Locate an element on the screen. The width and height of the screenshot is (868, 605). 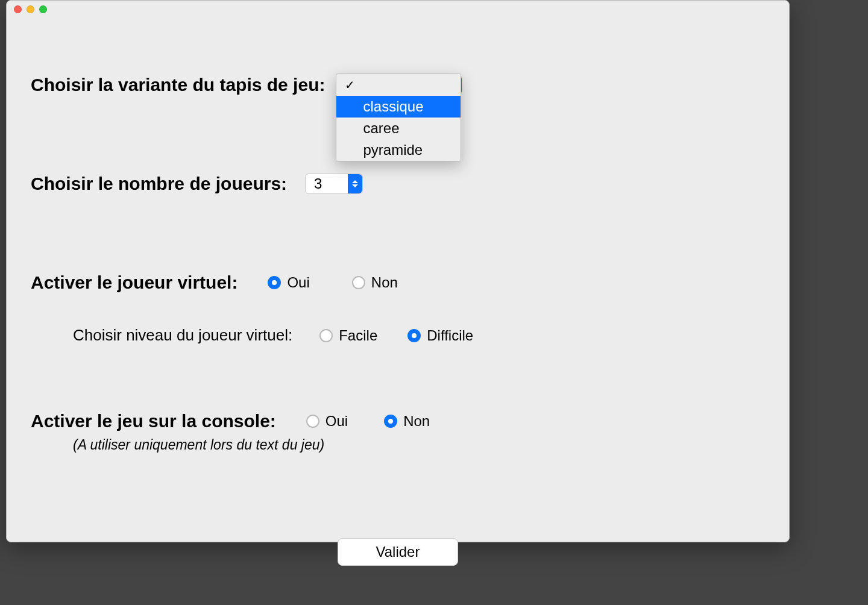
console-label: Activer le jeu sur la console: is located at coordinates (153, 421).